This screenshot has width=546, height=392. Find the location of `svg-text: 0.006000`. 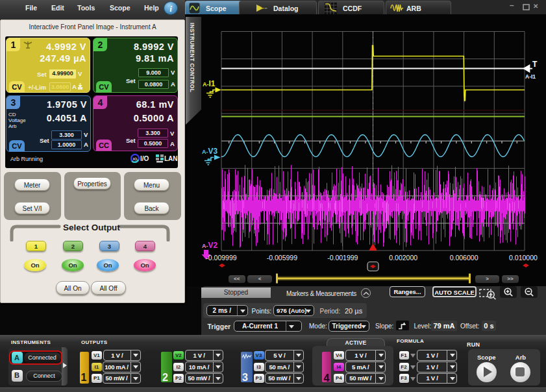

svg-text: 0.006000 is located at coordinates (464, 258).